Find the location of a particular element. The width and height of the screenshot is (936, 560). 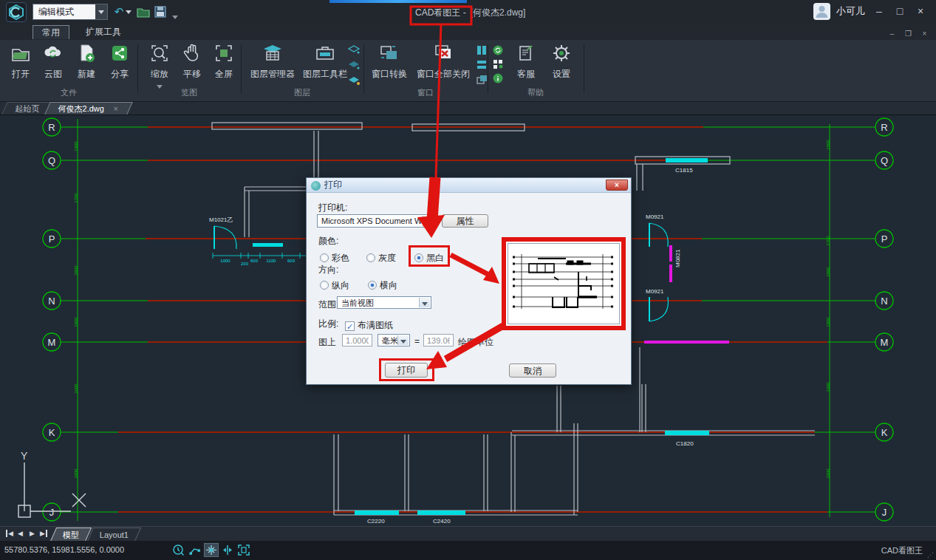

radio-color: 彩色 is located at coordinates (335, 257).